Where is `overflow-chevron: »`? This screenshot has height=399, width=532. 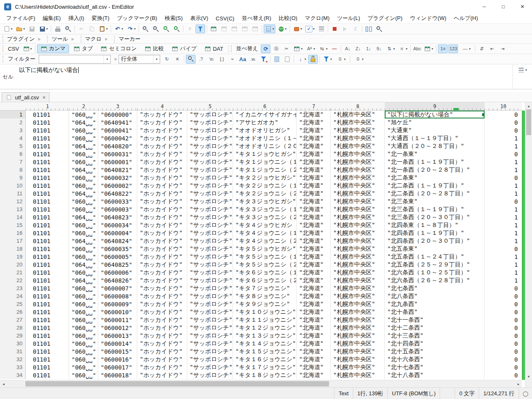 overflow-chevron: » is located at coordinates (116, 59).